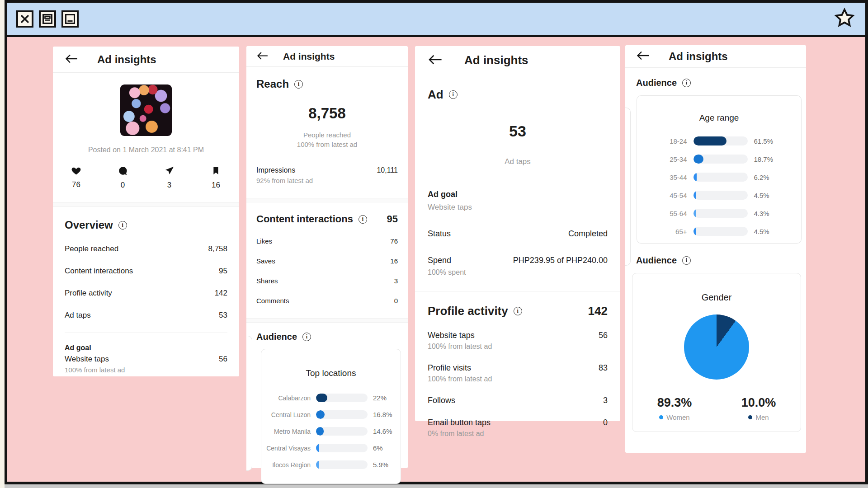 The width and height of the screenshot is (868, 488). What do you see at coordinates (273, 301) in the screenshot?
I see `stat-label: Comments` at bounding box center [273, 301].